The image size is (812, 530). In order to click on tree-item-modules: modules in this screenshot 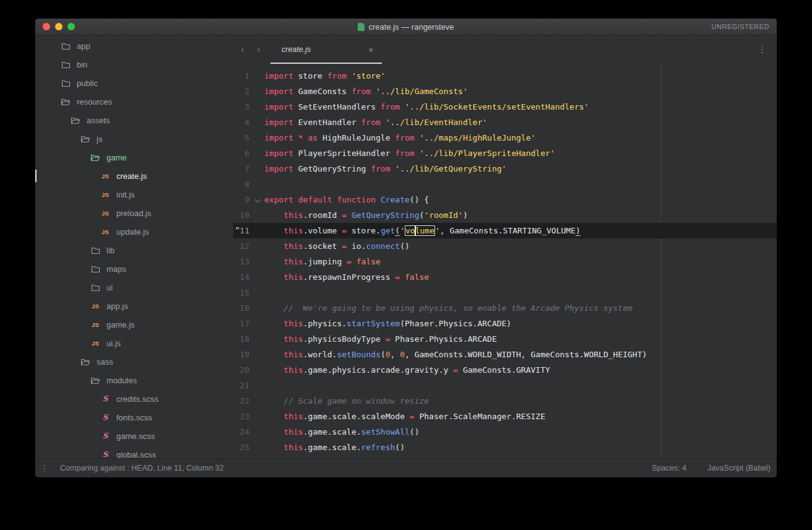, I will do `click(134, 380)`.